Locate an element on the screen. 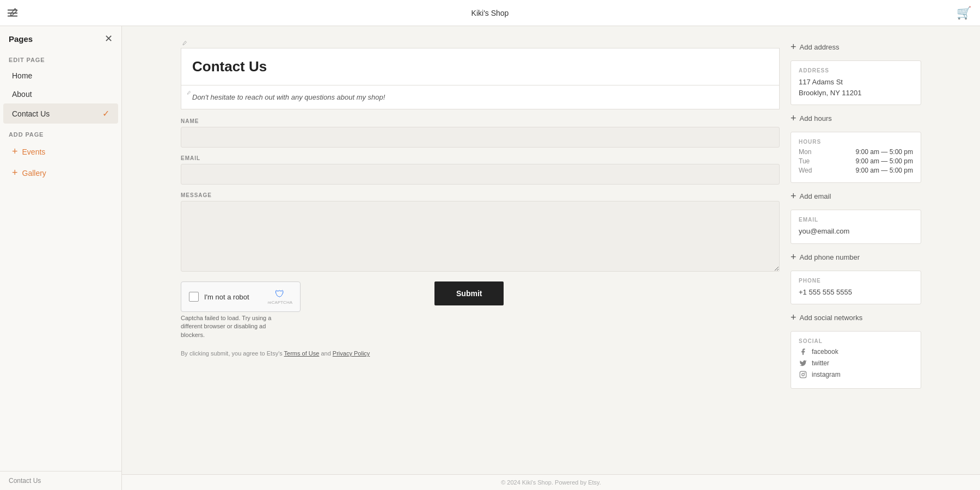  captcha-row: I'm not a robot 🛡 reCAPTCHA Captcha fail… is located at coordinates (480, 310).